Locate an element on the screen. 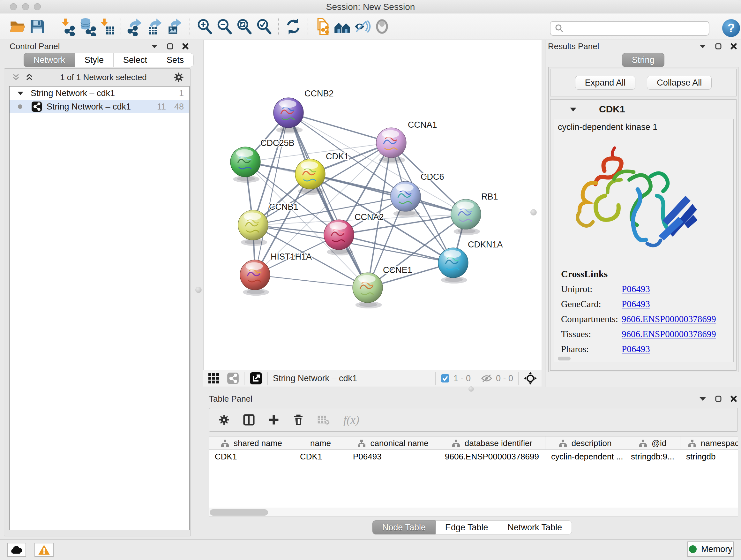 This screenshot has width=741, height=560. delete-table-icon is located at coordinates (324, 420).